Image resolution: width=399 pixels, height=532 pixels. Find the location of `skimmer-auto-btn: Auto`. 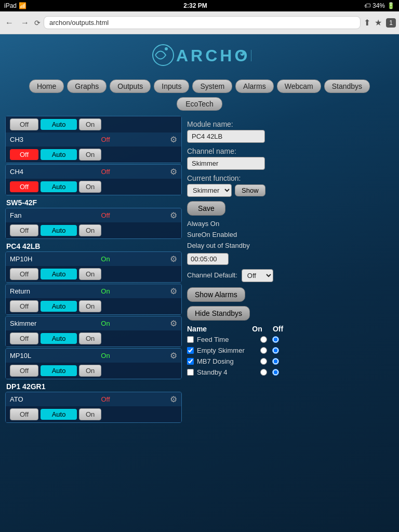

skimmer-auto-btn: Auto is located at coordinates (59, 339).